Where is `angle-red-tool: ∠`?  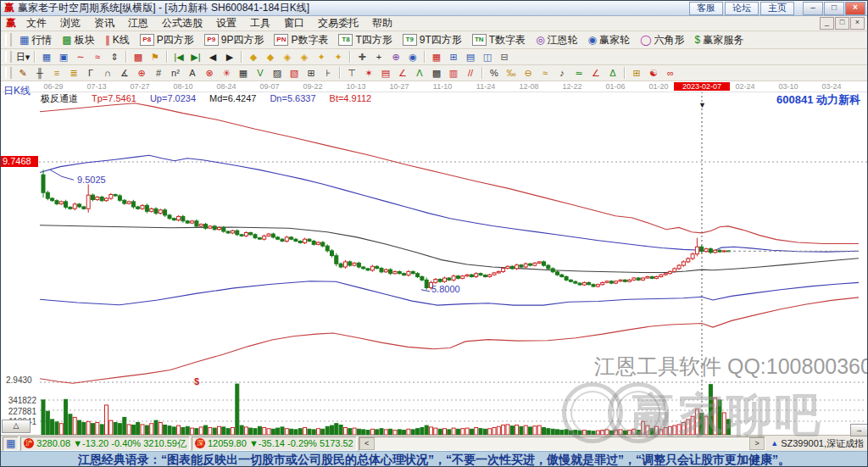
angle-red-tool: ∠ is located at coordinates (403, 73).